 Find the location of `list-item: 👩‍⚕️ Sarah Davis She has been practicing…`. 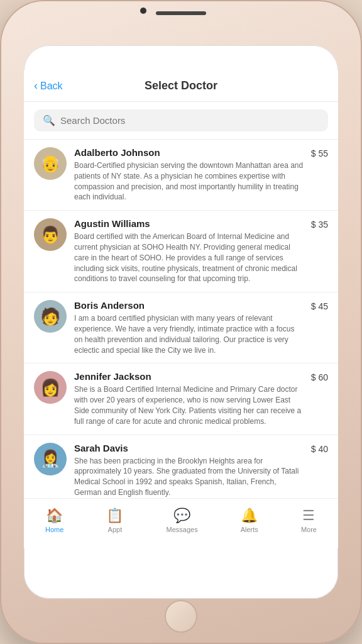

list-item: 👩‍⚕️ Sarah Davis She has been practicing… is located at coordinates (181, 470).